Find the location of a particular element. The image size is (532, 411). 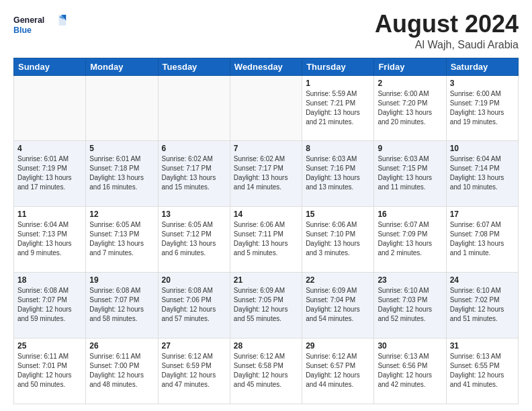

day-info: Sunrise: 6:00 AM Sunset: 7:19 PM Dayligh… is located at coordinates (482, 108).